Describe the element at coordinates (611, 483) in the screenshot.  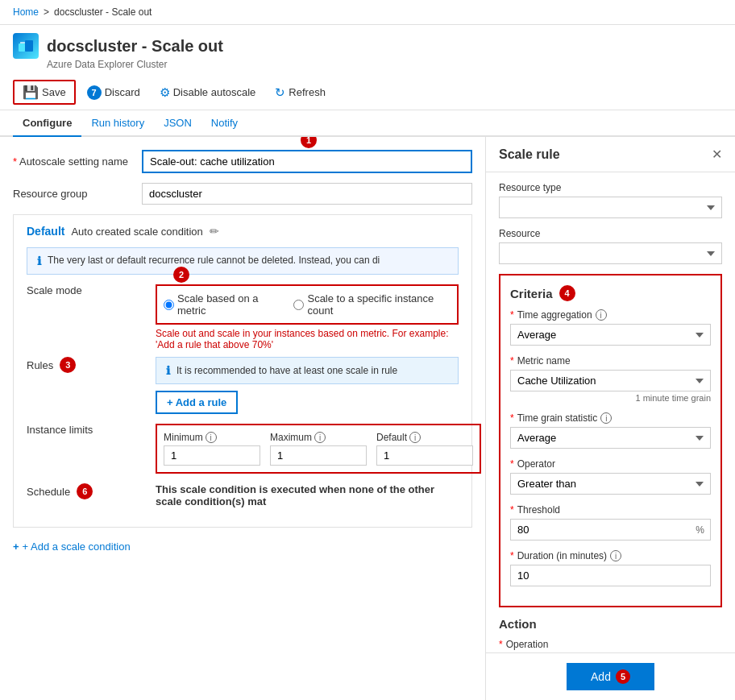
I see `operator-select: Greater than` at that location.